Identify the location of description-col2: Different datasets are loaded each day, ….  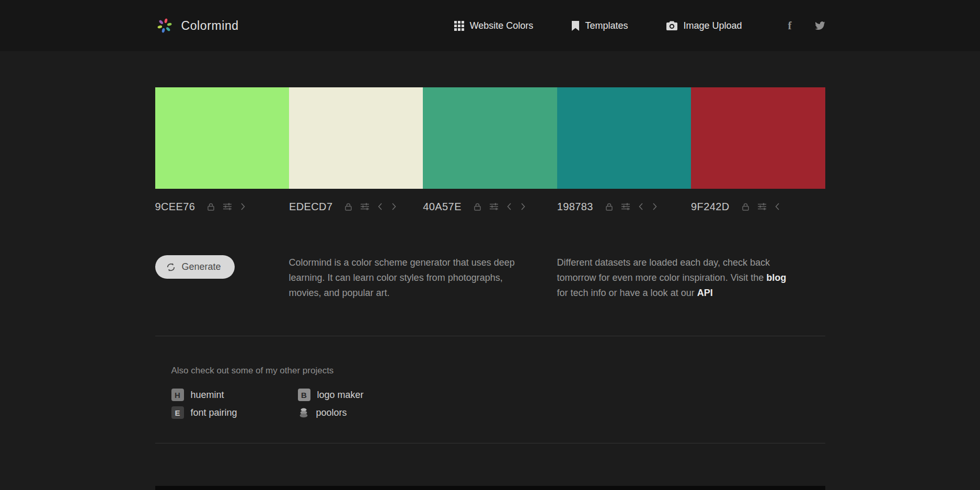
(691, 278).